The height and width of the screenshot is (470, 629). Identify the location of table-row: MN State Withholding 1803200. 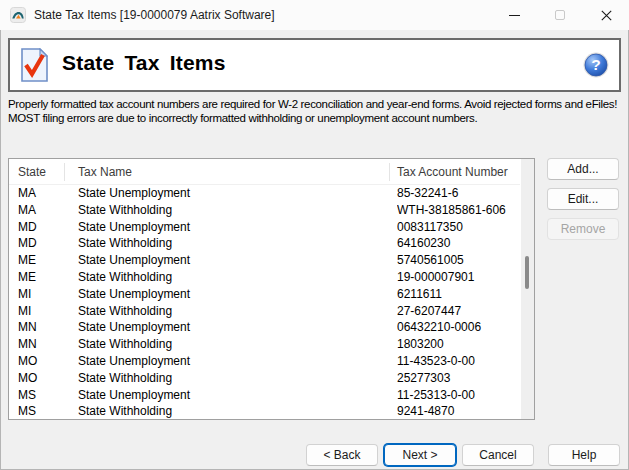
(264, 344).